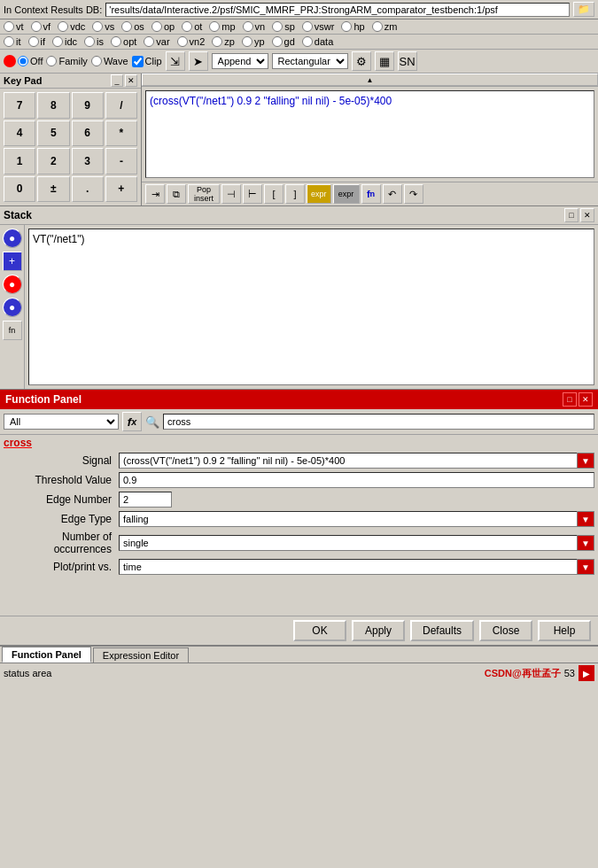 The width and height of the screenshot is (598, 868). I want to click on radio-mp: mp, so click(221, 27).